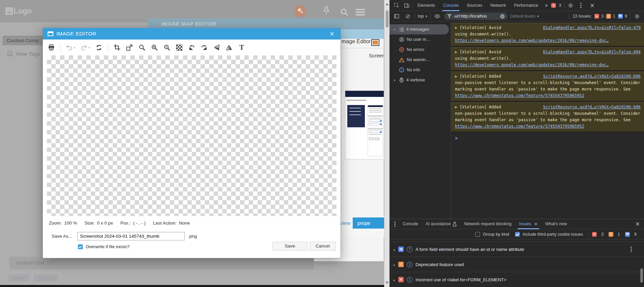  What do you see at coordinates (74, 47) in the screenshot?
I see `undo-dropdown-icon: ▾` at bounding box center [74, 47].